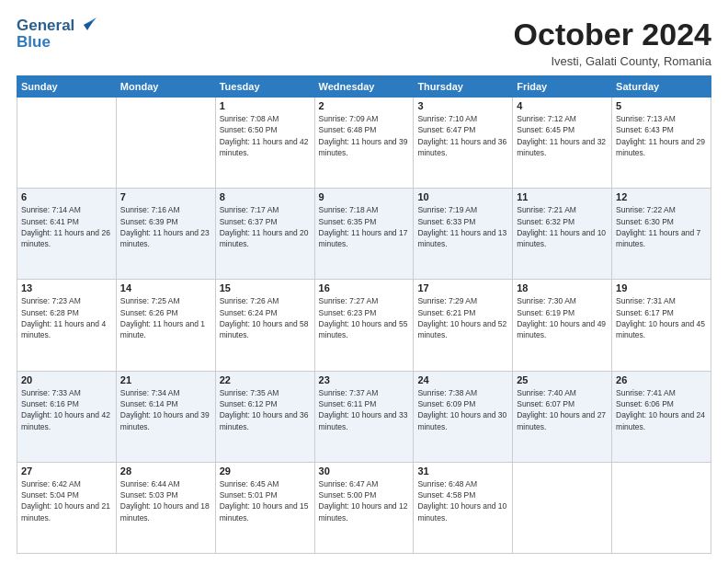 The width and height of the screenshot is (728, 563). What do you see at coordinates (662, 326) in the screenshot?
I see `table-row: 19Sunrise: 7:31 AMSunset: 6:17 PMDayligh…` at bounding box center [662, 326].